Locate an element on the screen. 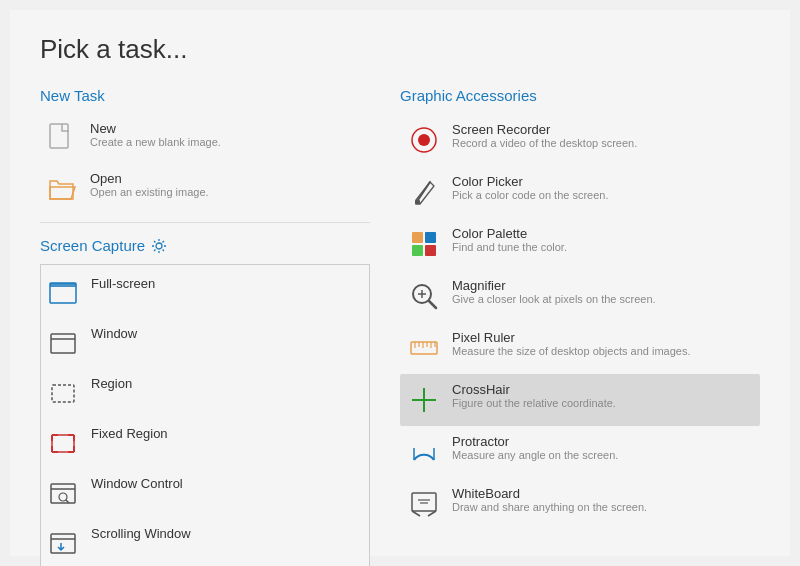 The image size is (800, 566). scrolling-window-icon is located at coordinates (63, 544).